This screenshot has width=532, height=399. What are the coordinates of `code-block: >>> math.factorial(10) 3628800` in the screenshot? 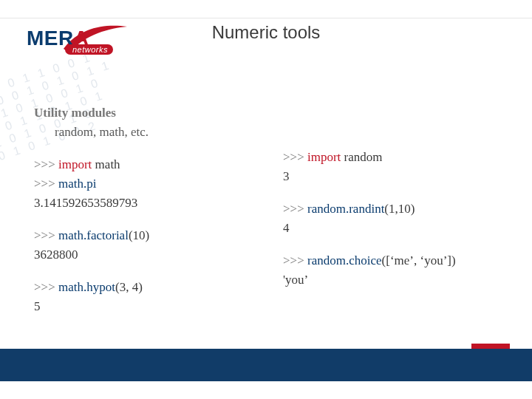 It's located at (148, 245).